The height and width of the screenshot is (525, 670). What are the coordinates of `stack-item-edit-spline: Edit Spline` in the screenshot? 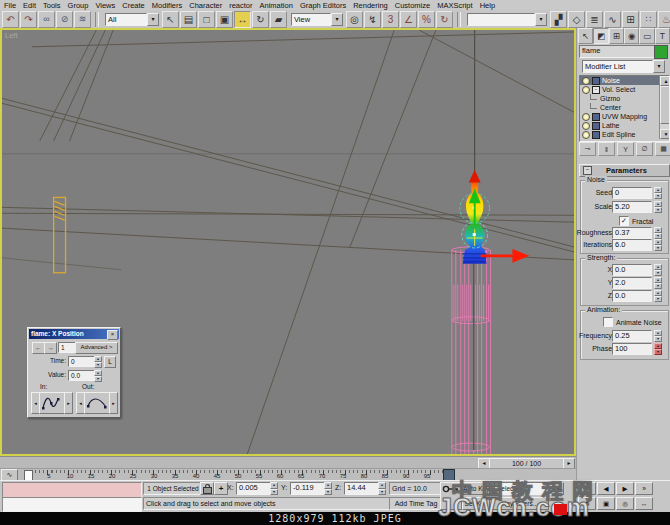 It's located at (624, 134).